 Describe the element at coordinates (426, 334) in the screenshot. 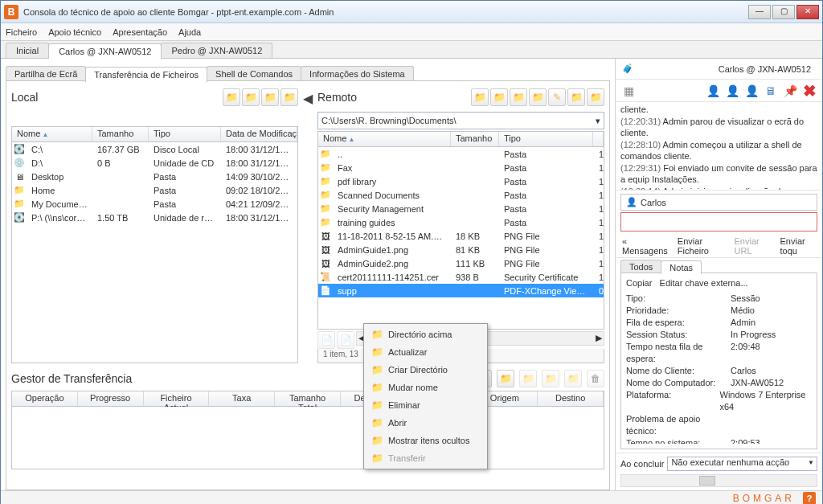

I see `ctx-directório-acima: 📁Directório acima` at that location.